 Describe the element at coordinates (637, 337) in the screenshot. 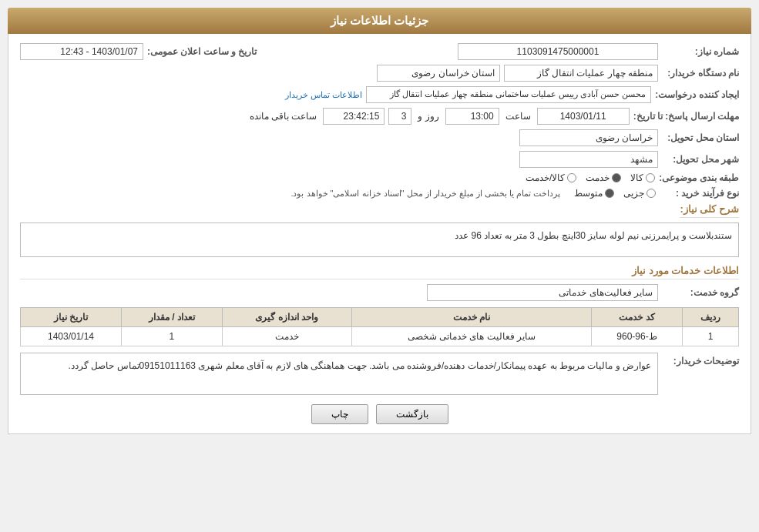

I see `cell-code: ط-96-960` at that location.